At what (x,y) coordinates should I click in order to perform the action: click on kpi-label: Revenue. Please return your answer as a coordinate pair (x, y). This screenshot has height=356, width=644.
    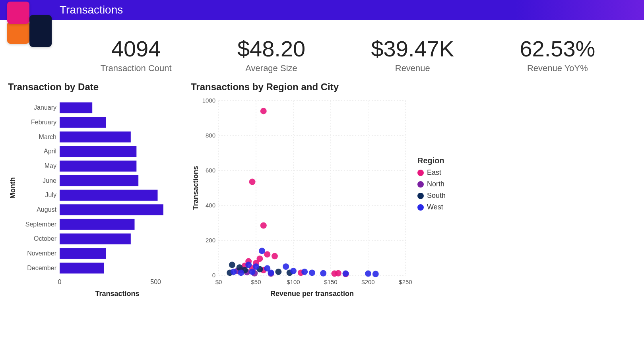
    Looking at the image, I should click on (413, 68).